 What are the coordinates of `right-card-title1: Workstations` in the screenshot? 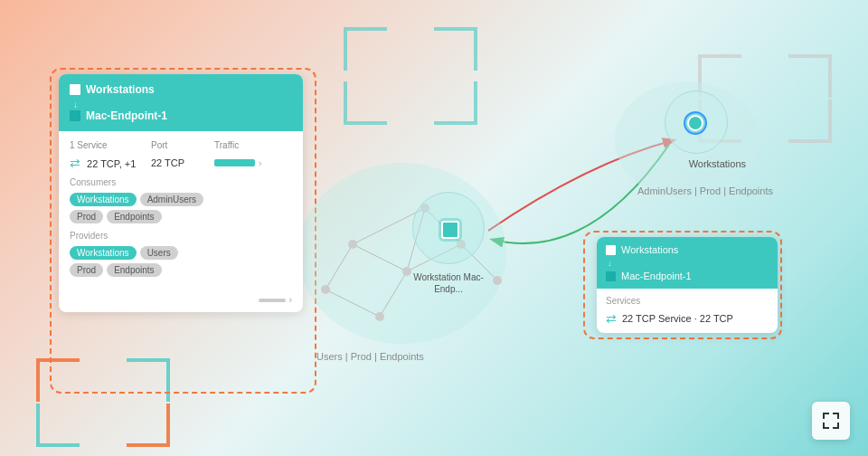 It's located at (649, 250).